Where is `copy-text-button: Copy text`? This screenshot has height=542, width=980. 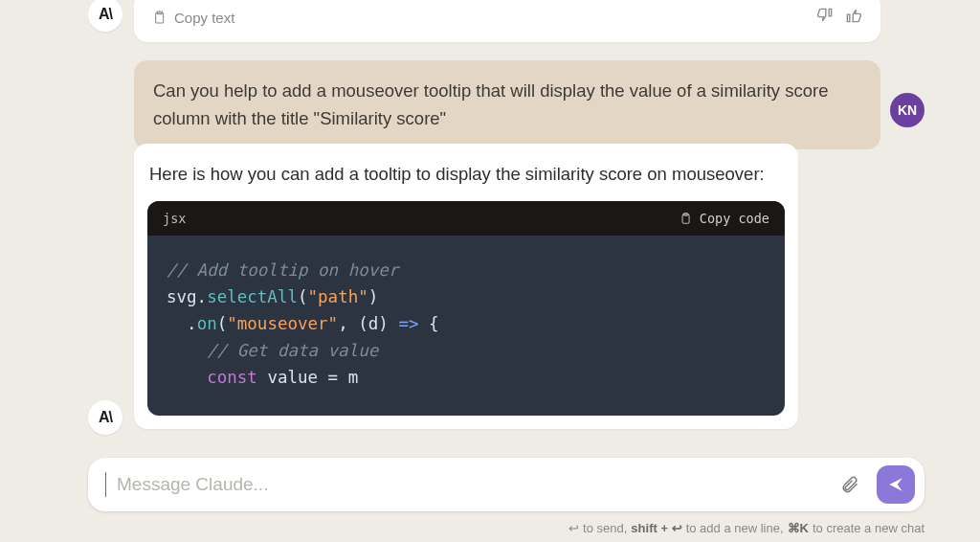 copy-text-button: Copy text is located at coordinates (193, 17).